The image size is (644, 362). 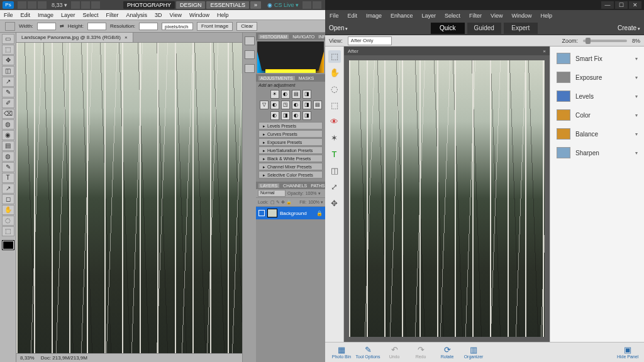 I want to click on tool: ◉, so click(x=8, y=135).